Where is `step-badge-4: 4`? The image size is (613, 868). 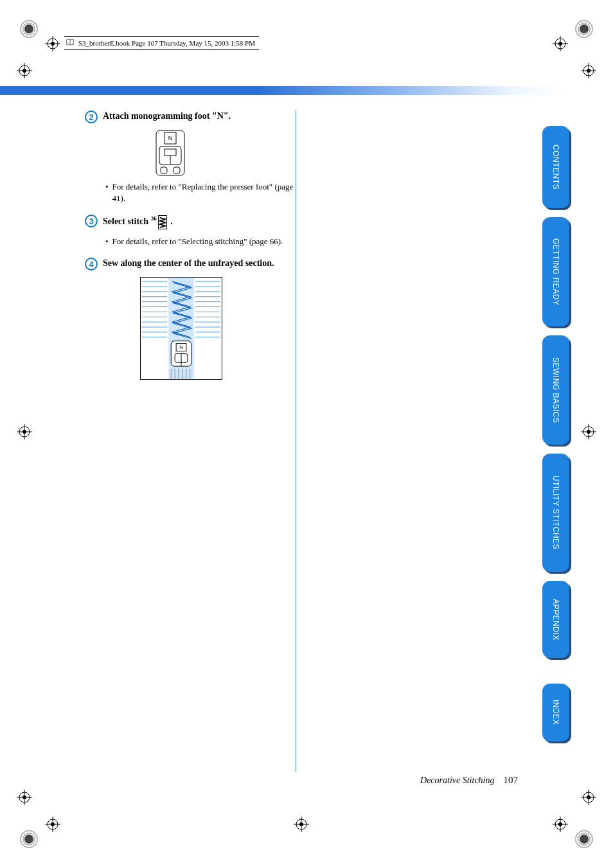 step-badge-4: 4 is located at coordinates (91, 264).